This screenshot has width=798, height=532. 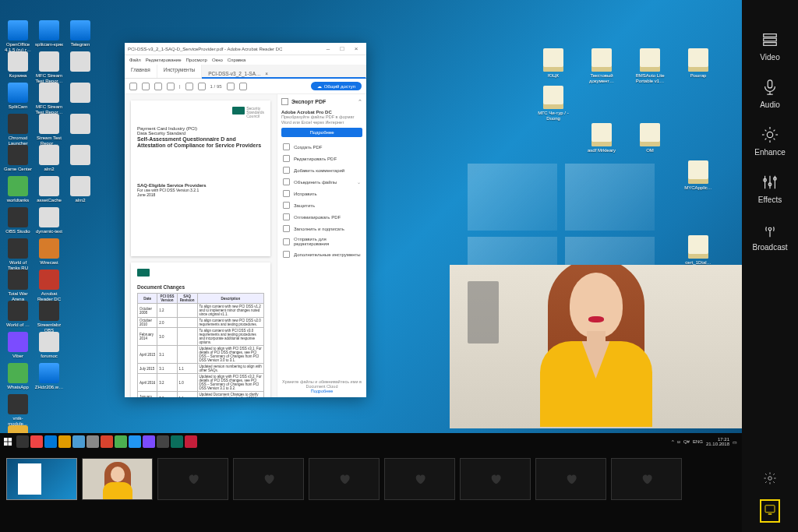 What do you see at coordinates (322, 254) in the screenshot?
I see `side-tool-item: Дополнительные инструменты` at bounding box center [322, 254].